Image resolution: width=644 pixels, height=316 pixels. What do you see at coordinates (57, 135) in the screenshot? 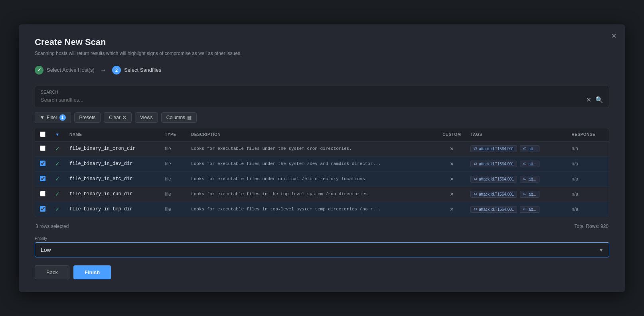
I see `col-status-filter: ▼` at bounding box center [57, 135].